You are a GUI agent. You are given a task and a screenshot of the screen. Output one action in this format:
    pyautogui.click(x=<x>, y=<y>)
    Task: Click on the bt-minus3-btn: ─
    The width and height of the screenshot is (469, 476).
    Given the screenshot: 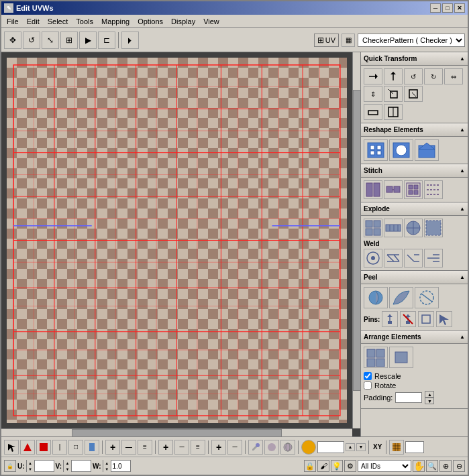 What is the action you would take?
    pyautogui.click(x=235, y=447)
    